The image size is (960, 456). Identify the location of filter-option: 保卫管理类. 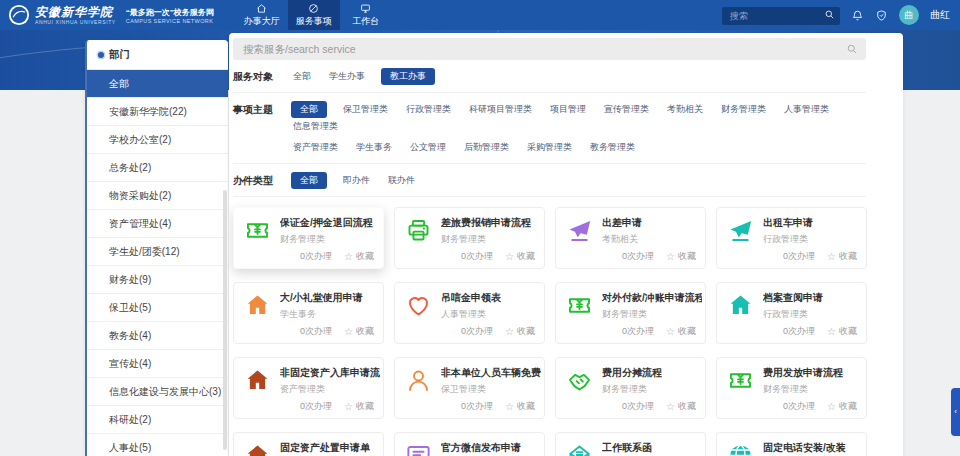
(366, 110).